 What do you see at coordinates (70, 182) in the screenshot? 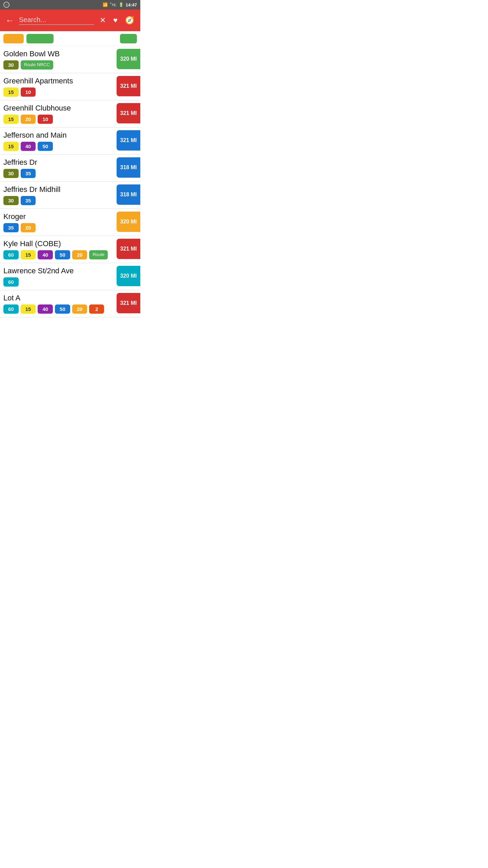
I see `stop-list: Golden Bowl WB30Route NRCC320 MIGreenhil…` at bounding box center [70, 182].